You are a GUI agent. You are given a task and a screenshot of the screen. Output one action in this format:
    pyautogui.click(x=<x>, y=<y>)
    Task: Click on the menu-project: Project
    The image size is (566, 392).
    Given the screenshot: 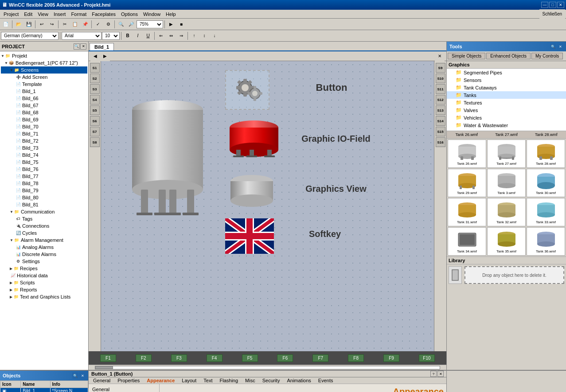 What is the action you would take?
    pyautogui.click(x=11, y=14)
    